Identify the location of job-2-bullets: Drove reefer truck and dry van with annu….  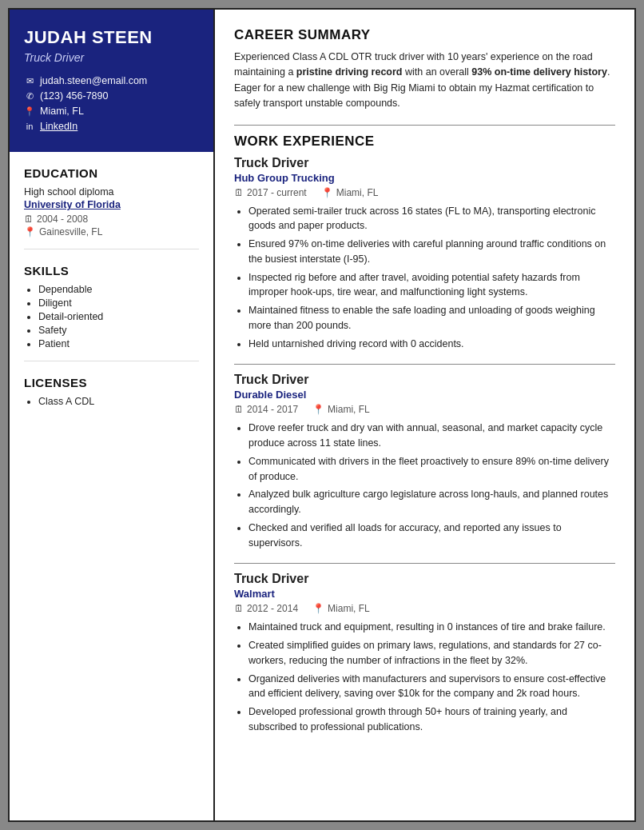
(425, 485).